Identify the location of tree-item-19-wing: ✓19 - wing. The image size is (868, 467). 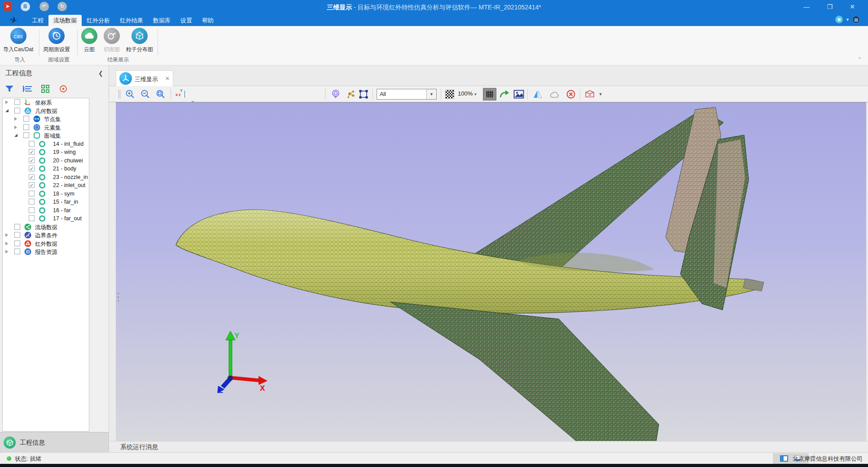
(46, 153).